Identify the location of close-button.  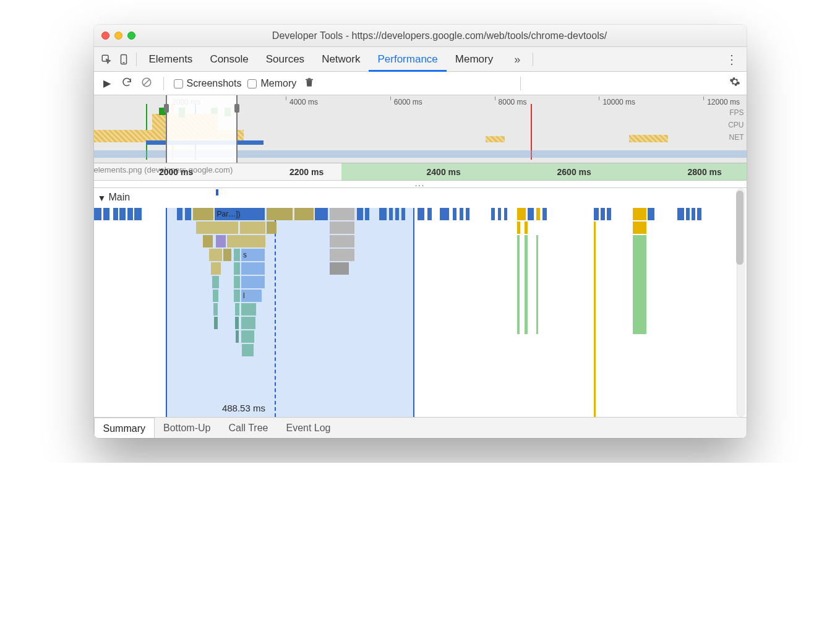
(105, 36).